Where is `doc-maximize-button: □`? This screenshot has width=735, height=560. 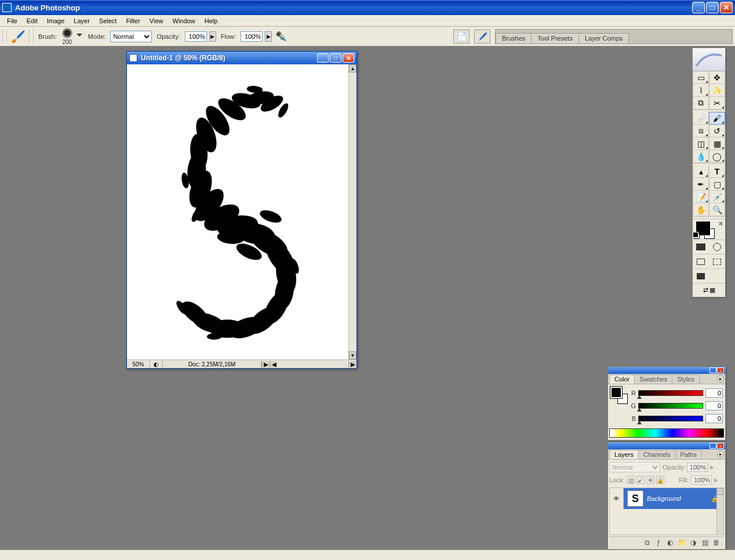
doc-maximize-button: □ is located at coordinates (336, 58).